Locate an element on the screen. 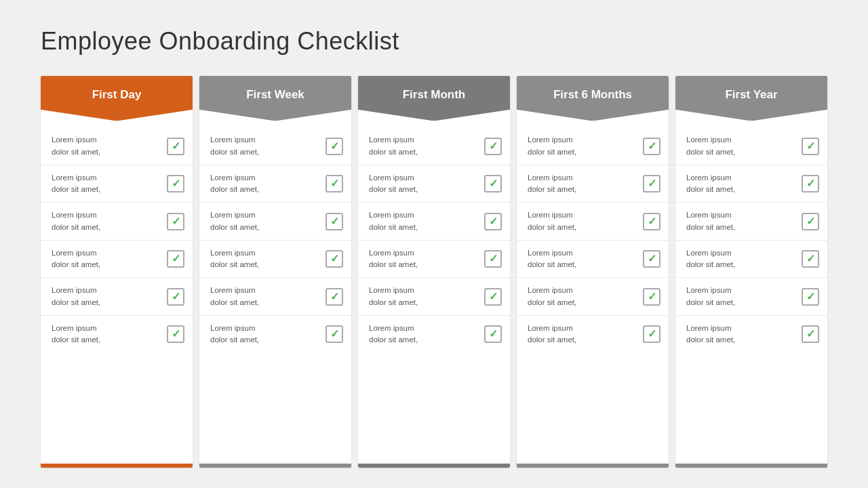 This screenshot has height=488, width=868. column-header-first-6-months: First 6 Months is located at coordinates (593, 98).